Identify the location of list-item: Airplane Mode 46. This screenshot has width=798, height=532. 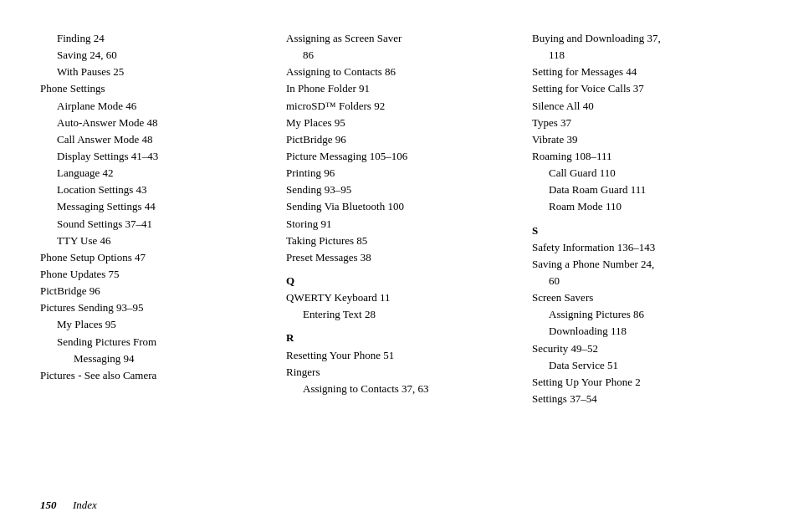
(153, 106).